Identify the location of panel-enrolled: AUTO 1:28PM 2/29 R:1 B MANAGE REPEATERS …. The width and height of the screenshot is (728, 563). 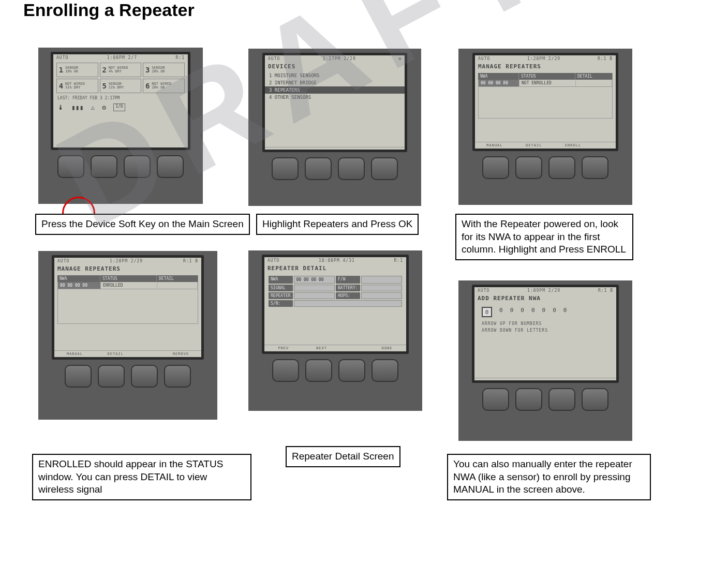
(128, 335).